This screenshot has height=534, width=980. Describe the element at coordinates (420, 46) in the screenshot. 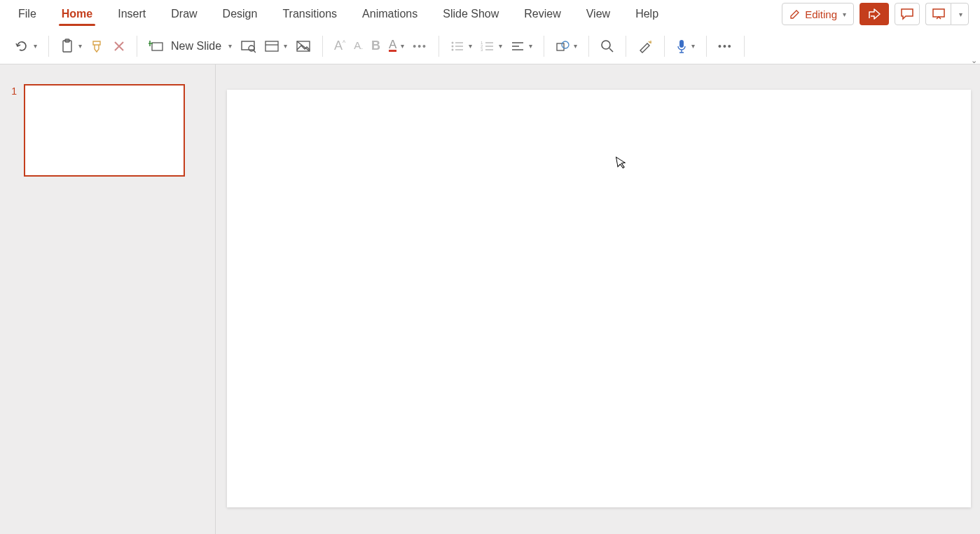

I see `more-font-button: •••` at that location.